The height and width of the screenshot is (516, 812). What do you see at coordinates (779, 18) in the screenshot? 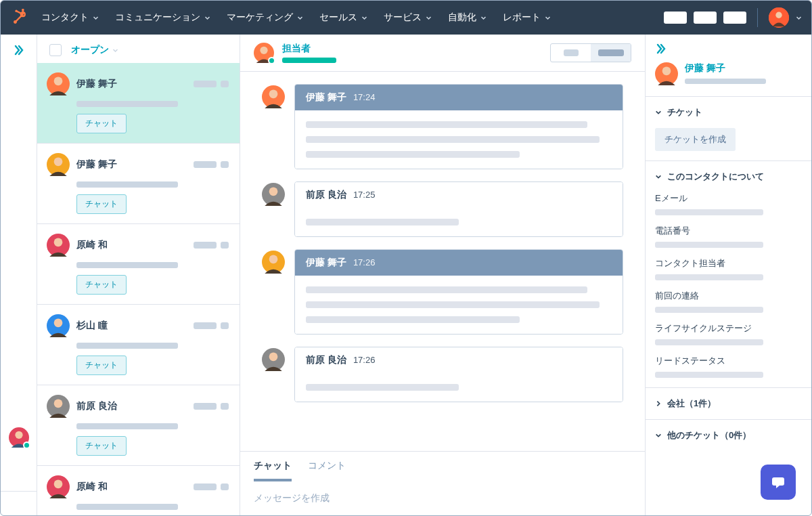
I see `account-avatar` at bounding box center [779, 18].